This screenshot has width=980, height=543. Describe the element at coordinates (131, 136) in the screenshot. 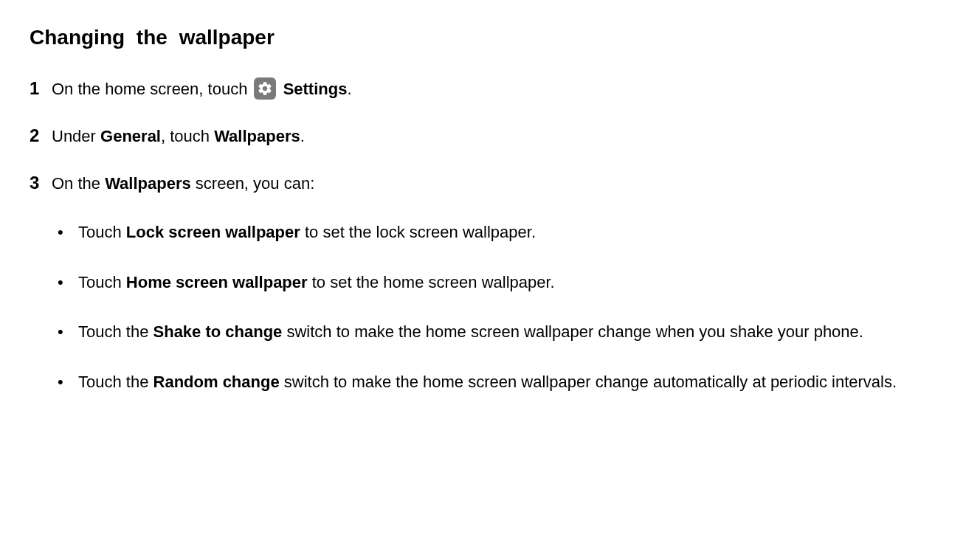

I see `general-label: General` at that location.